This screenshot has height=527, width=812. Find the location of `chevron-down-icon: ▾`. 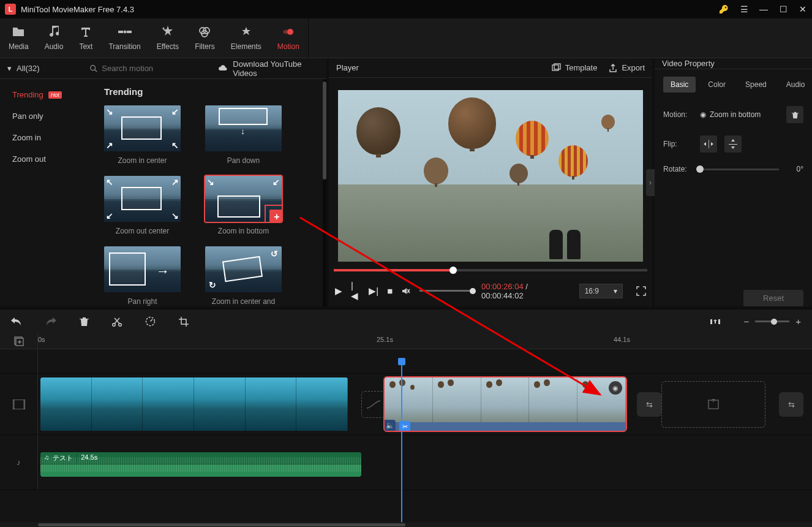

chevron-down-icon: ▾ is located at coordinates (615, 291).